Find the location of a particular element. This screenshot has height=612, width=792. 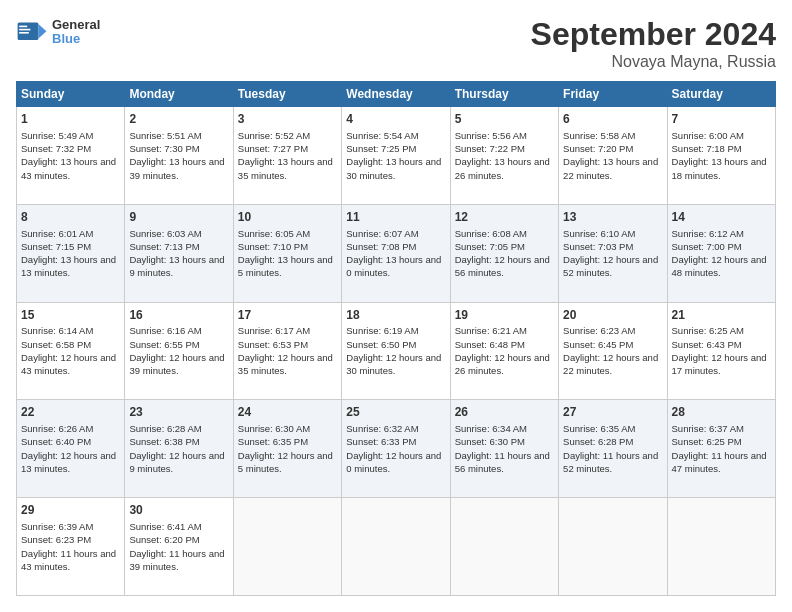

daylight-label: Daylight: 13 hours and 5 minutes. is located at coordinates (286, 266).